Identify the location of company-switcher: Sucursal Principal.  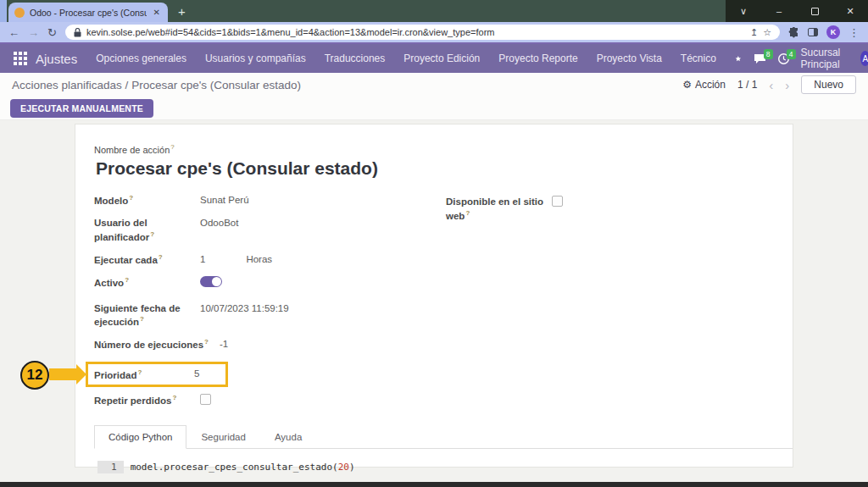
(826, 58).